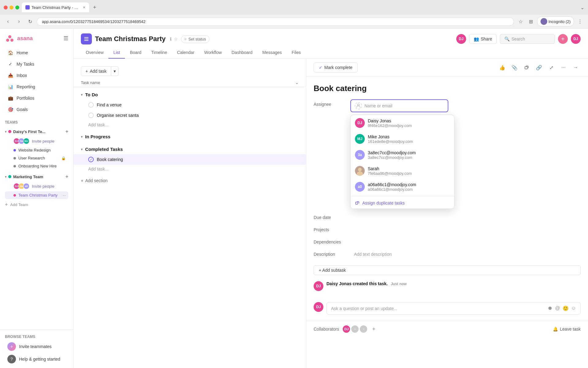 This screenshot has width=588, height=368. Describe the element at coordinates (84, 7) in the screenshot. I see `tab-close-btn: ✕` at that location.